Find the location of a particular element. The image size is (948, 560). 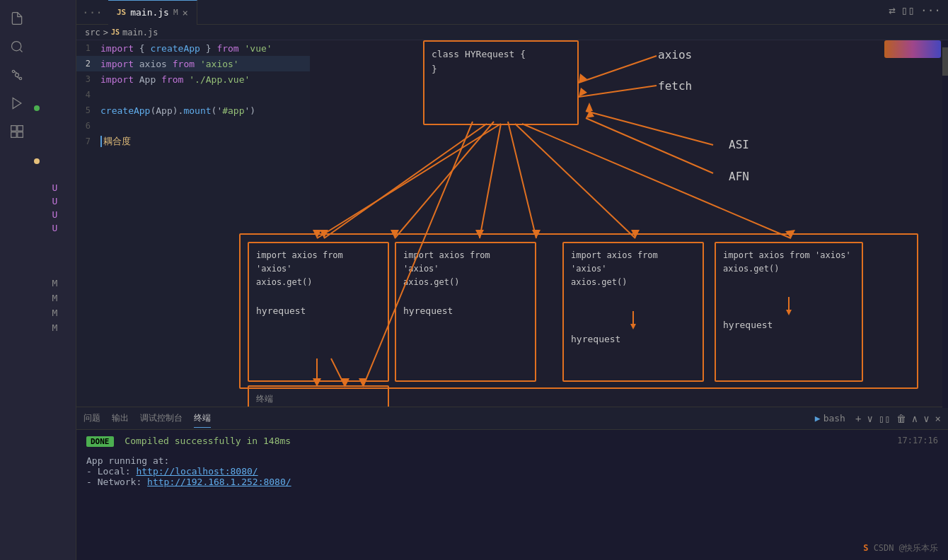

tab-bar: ··· JS main.js M × ⇄ ▯▯ ··· is located at coordinates (512, 13).